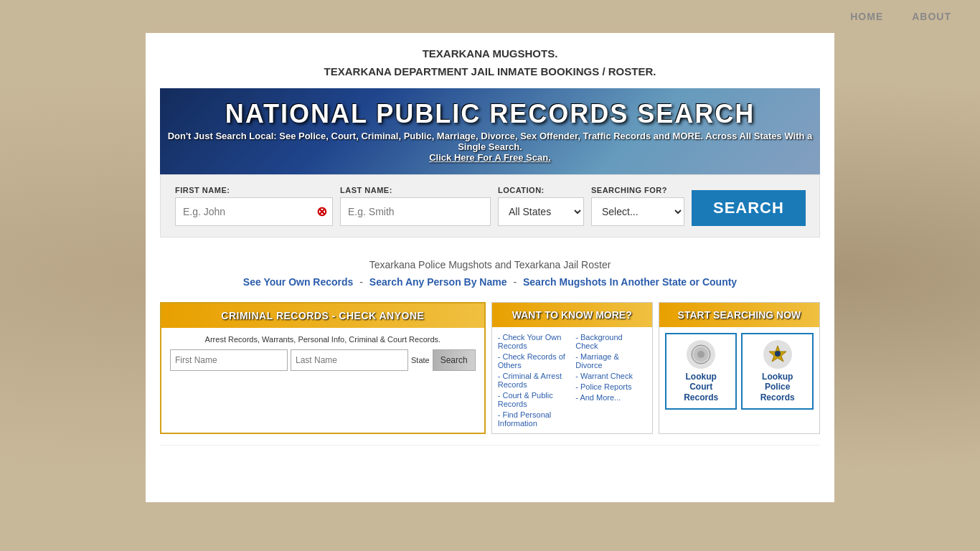 The width and height of the screenshot is (980, 551). What do you see at coordinates (611, 376) in the screenshot?
I see `link-warrant-check: - Warrant Check` at bounding box center [611, 376].